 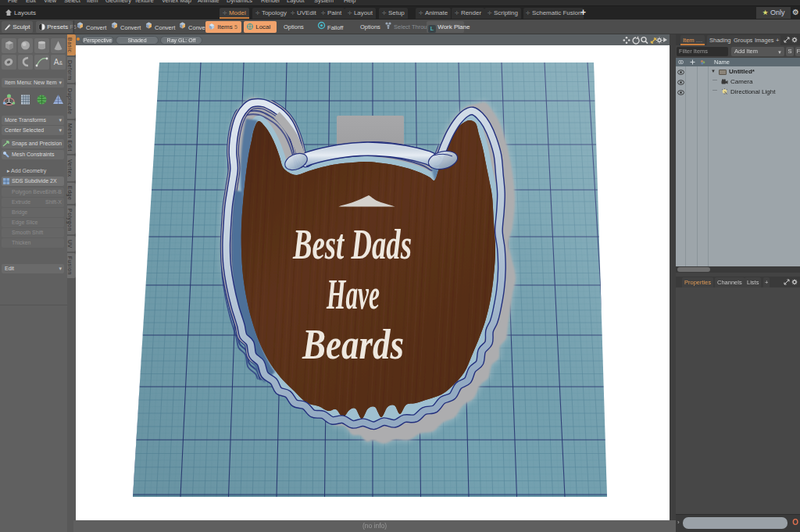 What do you see at coordinates (353, 295) in the screenshot?
I see `svg-text: Have` at bounding box center [353, 295].